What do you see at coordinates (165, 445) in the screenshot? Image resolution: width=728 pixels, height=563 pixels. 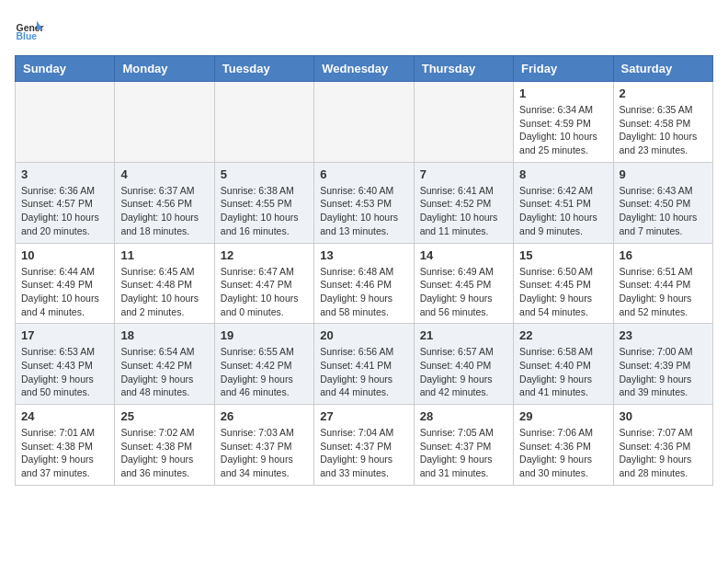 I see `day-cell: 25Sunrise: 7:02 AM Sunset: 4:38 PM Dayli…` at bounding box center [165, 445].